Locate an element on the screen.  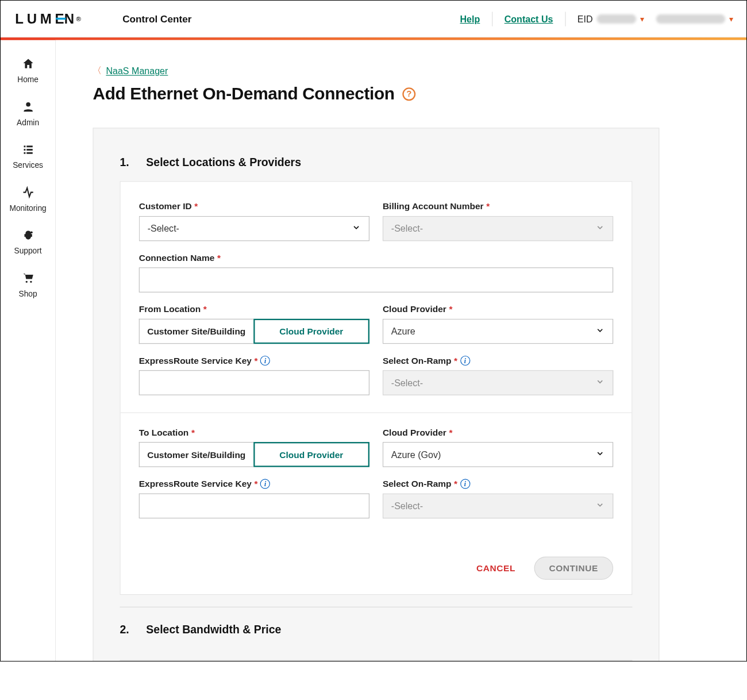
cancel-button: CANCEL is located at coordinates (496, 568).